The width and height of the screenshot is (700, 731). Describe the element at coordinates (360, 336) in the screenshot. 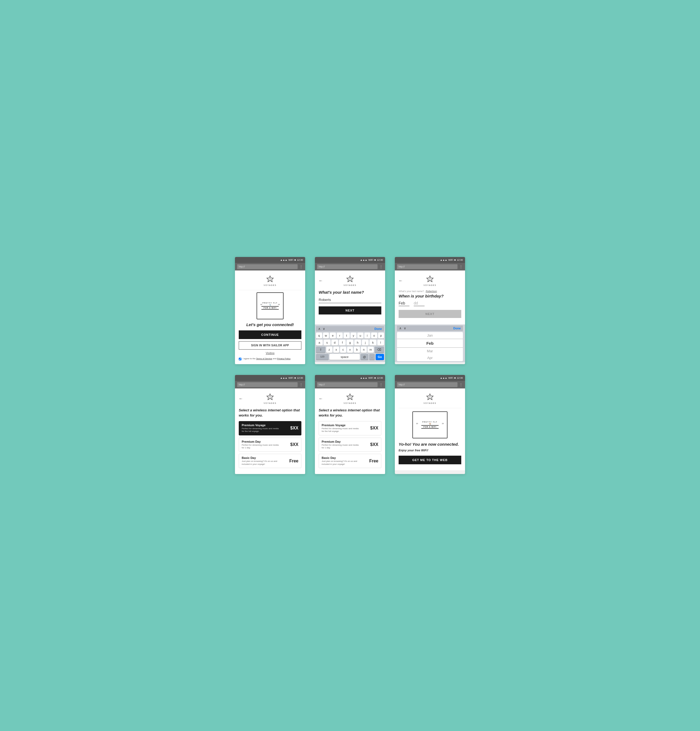

I see `key-u: u` at that location.